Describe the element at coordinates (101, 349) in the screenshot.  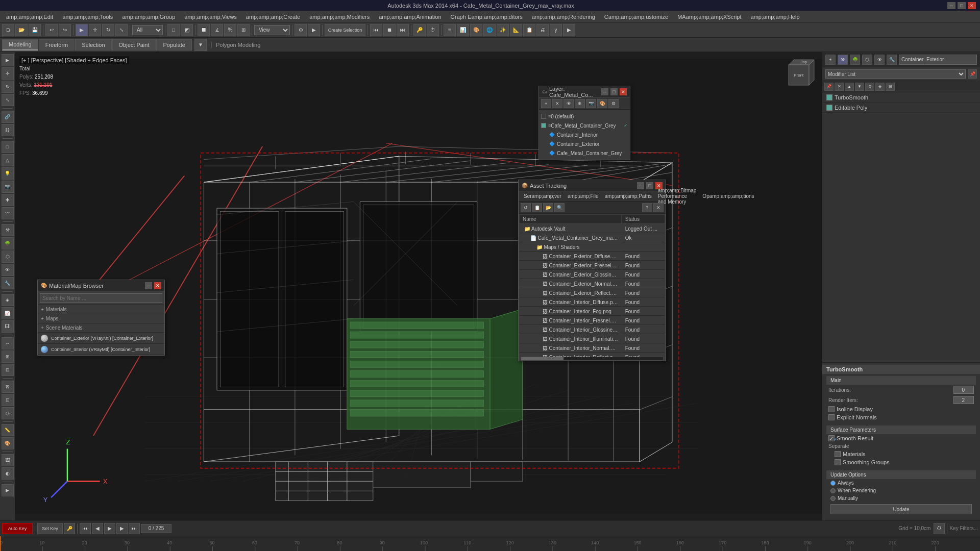
I see `mat-interior: Container_Interior (VRayMtl) [Container_…` at that location.